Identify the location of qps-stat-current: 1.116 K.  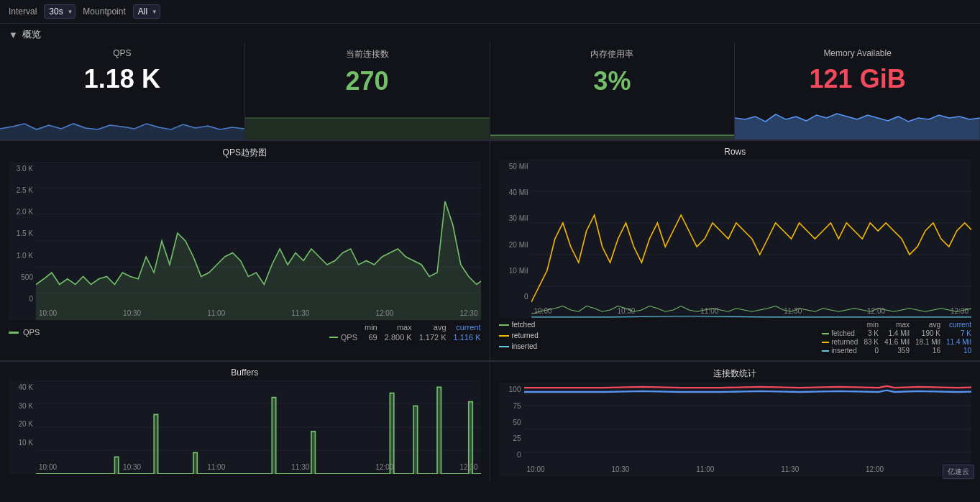
(467, 337).